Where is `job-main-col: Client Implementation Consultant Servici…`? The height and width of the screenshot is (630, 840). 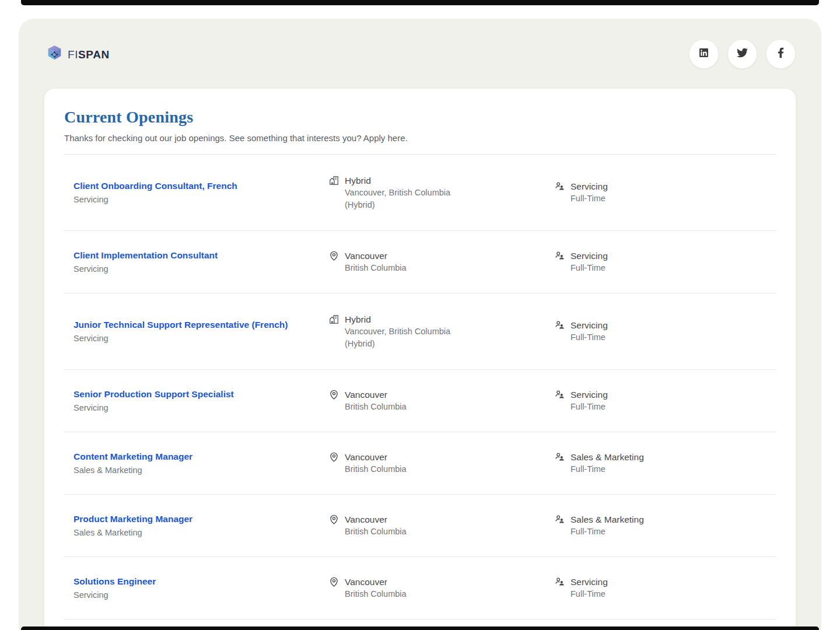
job-main-col: Client Implementation Consultant Servici… is located at coordinates (201, 262).